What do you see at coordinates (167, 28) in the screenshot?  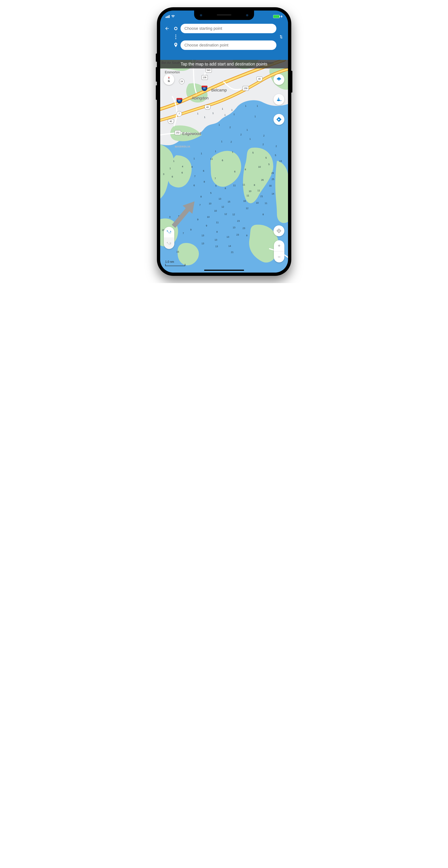 I see `back-button` at bounding box center [167, 28].